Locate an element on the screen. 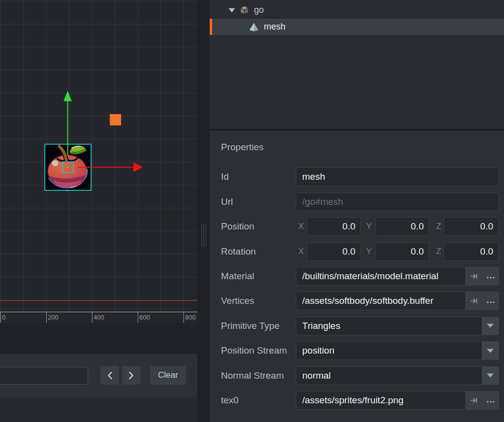  svg-text: 600 is located at coordinates (145, 317).